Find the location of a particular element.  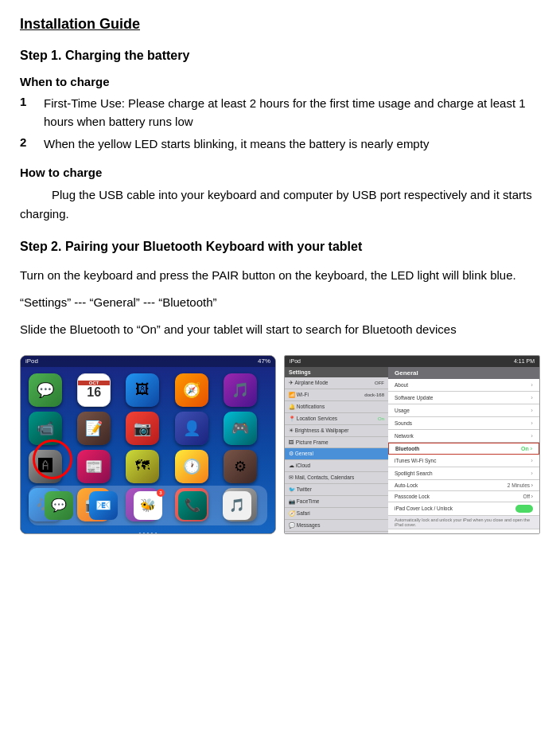

sidebar-item-music: 🎵 Music is located at coordinates (336, 533).